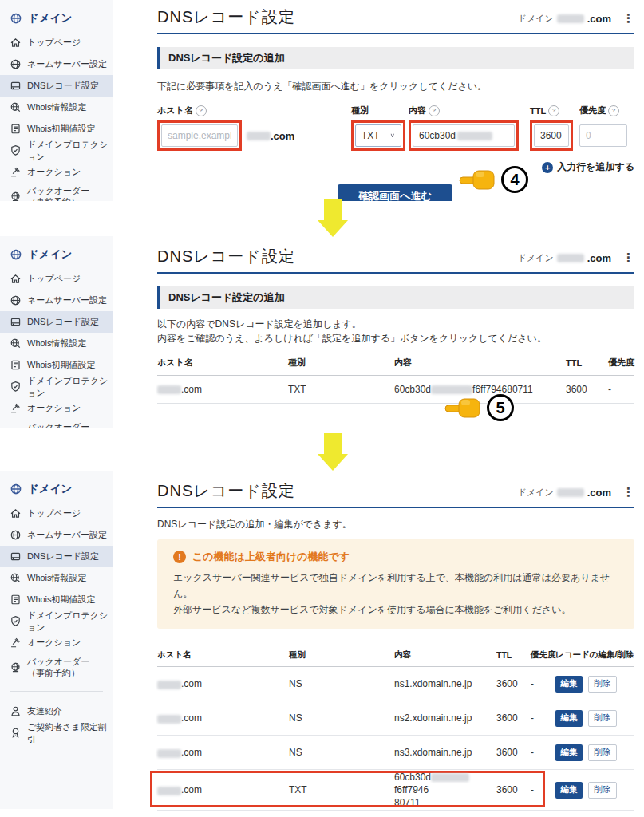  What do you see at coordinates (56, 732) in the screenshot?
I see `sidebar-item-member-discount: ご契約者さま限定割引` at bounding box center [56, 732].